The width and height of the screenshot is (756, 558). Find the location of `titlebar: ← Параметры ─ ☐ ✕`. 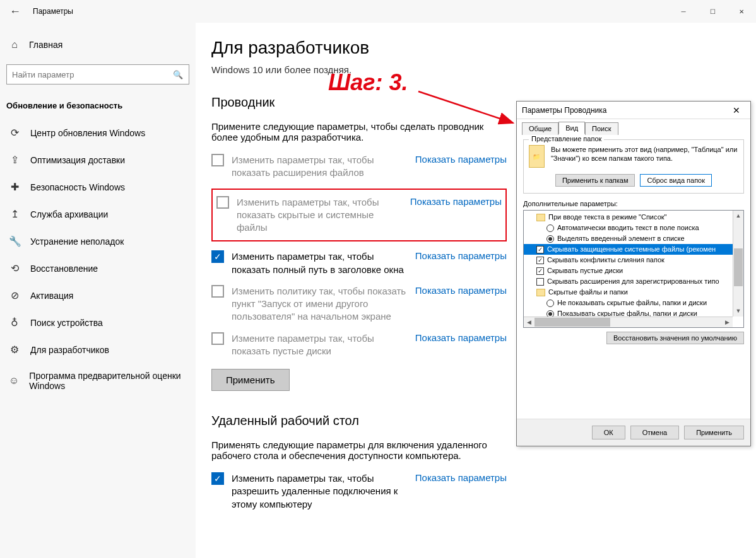

titlebar: ← Параметры ─ ☐ ✕ is located at coordinates (378, 11).